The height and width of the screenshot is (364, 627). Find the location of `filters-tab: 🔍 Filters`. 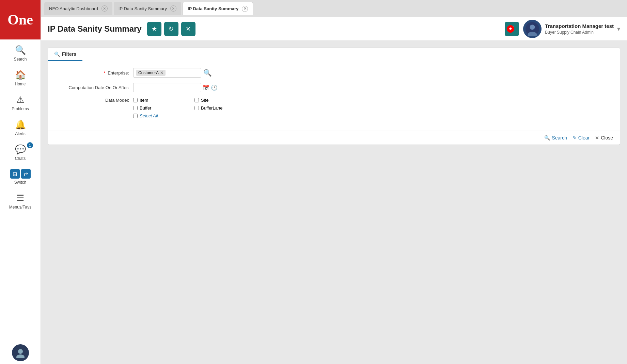

filters-tab: 🔍 Filters is located at coordinates (65, 54).